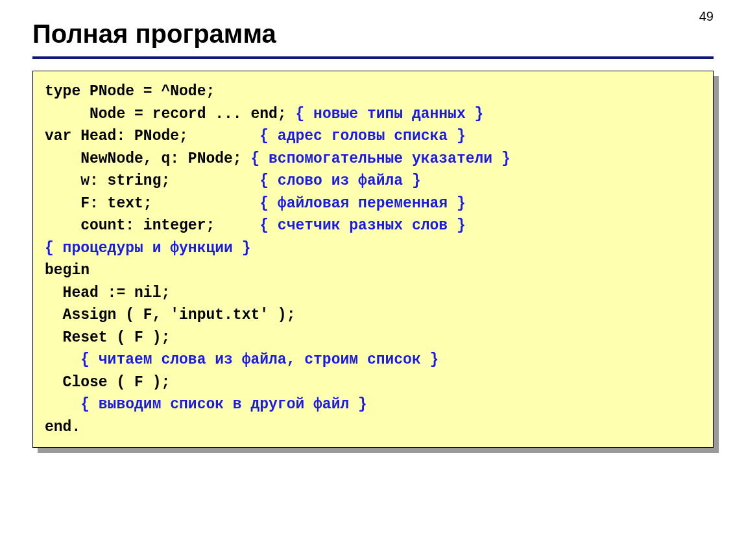  Describe the element at coordinates (206, 404) in the screenshot. I see `code-comment: { выводим список в другой файл }` at that location.